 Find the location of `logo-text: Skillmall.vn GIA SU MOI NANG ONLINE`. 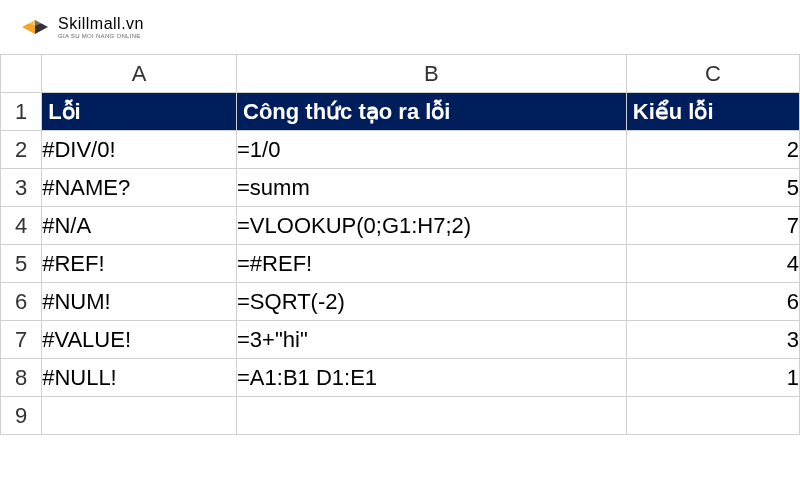

logo-text: Skillmall.vn GIA SU MOI NANG ONLINE is located at coordinates (101, 27).